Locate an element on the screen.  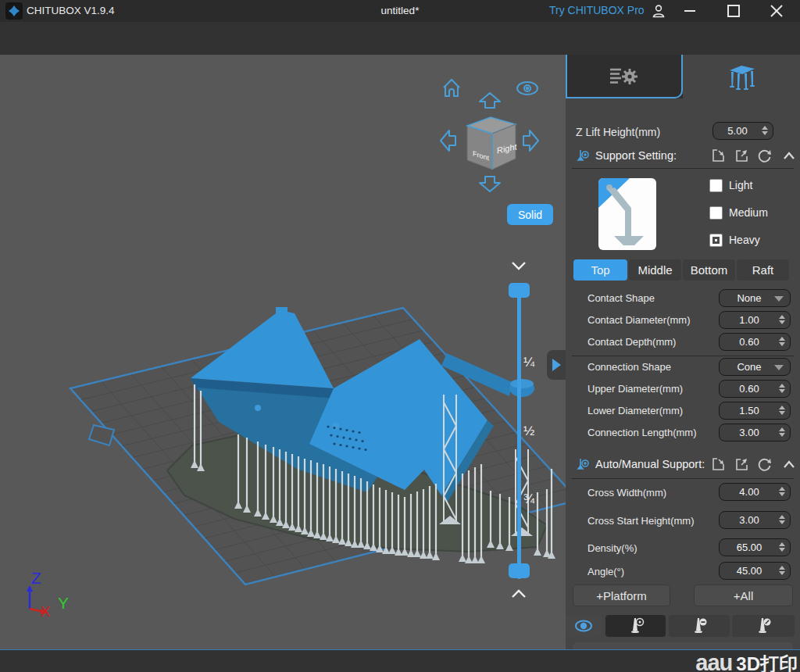
support-settings-icon is located at coordinates (741, 77).